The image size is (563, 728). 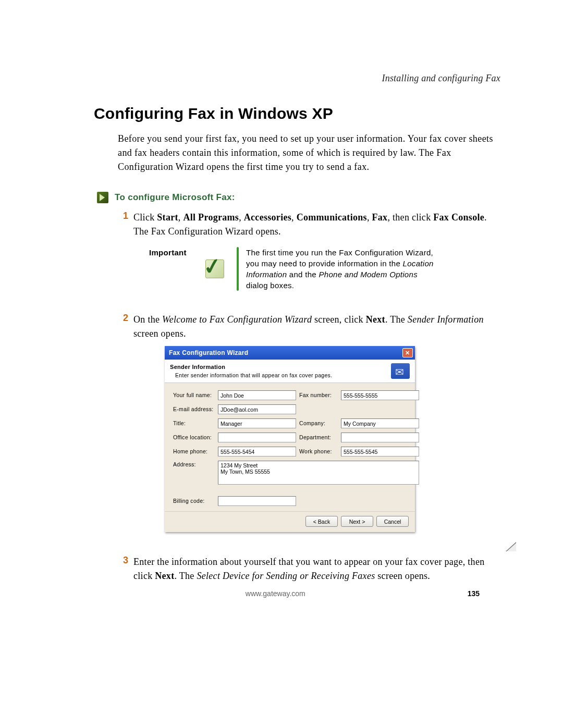 What do you see at coordinates (319, 424) in the screenshot?
I see `label-company: Company:` at bounding box center [319, 424].